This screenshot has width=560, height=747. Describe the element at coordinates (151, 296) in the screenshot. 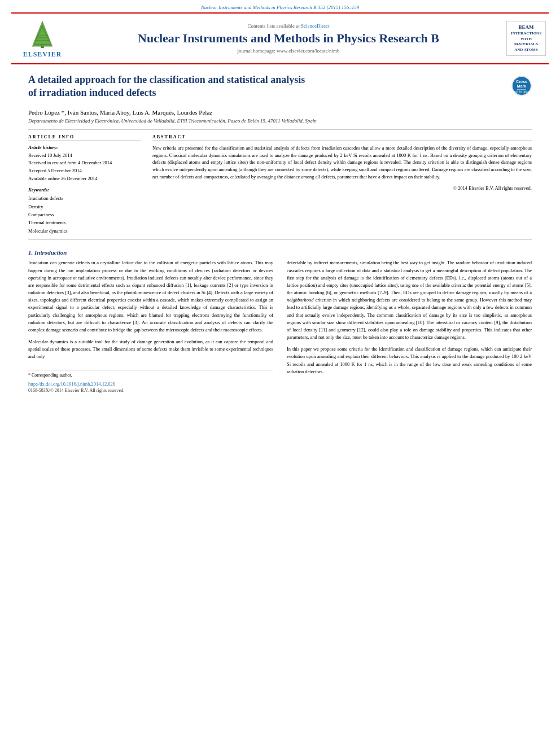

I see `body-para-1: Irradiation can generate defects in a cr…` at that location.